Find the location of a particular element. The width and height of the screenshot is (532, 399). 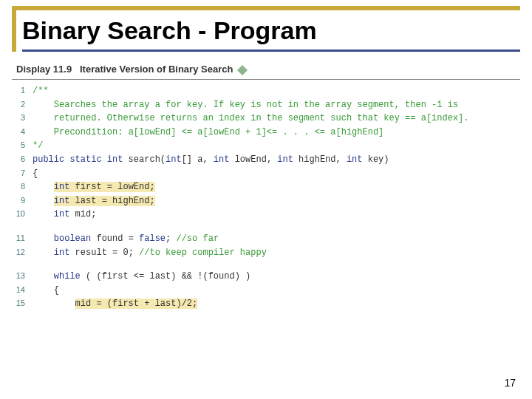

slide-title: Binary Search - Program is located at coordinates (271, 34).